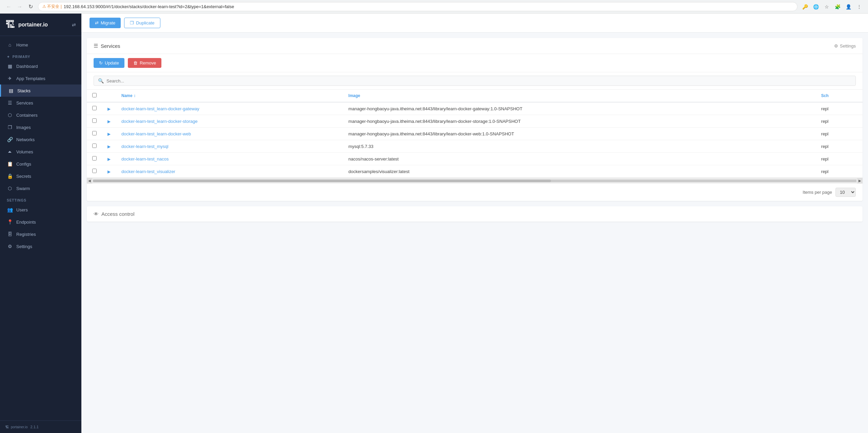 This screenshot has width=868, height=433. I want to click on sidebar-item-label: Volumes, so click(25, 152).